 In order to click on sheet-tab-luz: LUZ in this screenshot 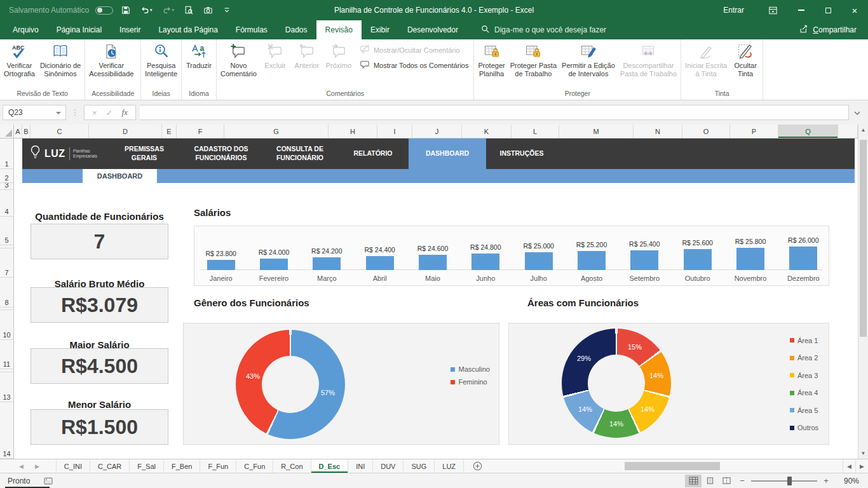, I will do `click(449, 466)`.